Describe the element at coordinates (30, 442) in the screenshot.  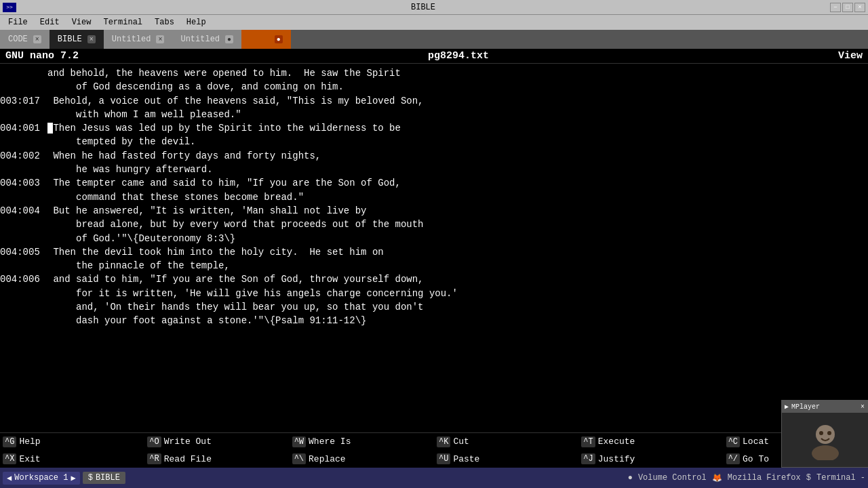
I see `cmd-help-label: Help` at that location.